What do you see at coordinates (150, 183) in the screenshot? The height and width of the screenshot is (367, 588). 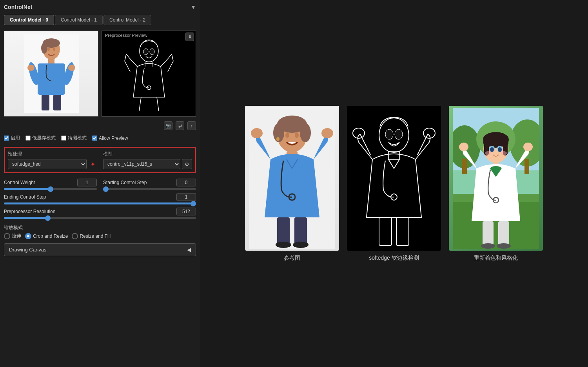 I see `starting-step-header: Starting Control Step 0` at bounding box center [150, 183].